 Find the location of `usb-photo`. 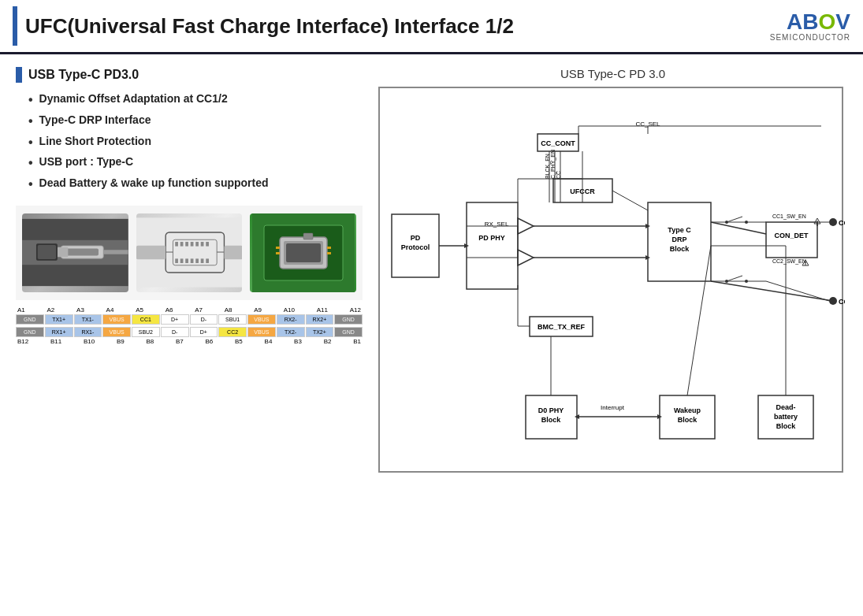

usb-photo is located at coordinates (76, 253).